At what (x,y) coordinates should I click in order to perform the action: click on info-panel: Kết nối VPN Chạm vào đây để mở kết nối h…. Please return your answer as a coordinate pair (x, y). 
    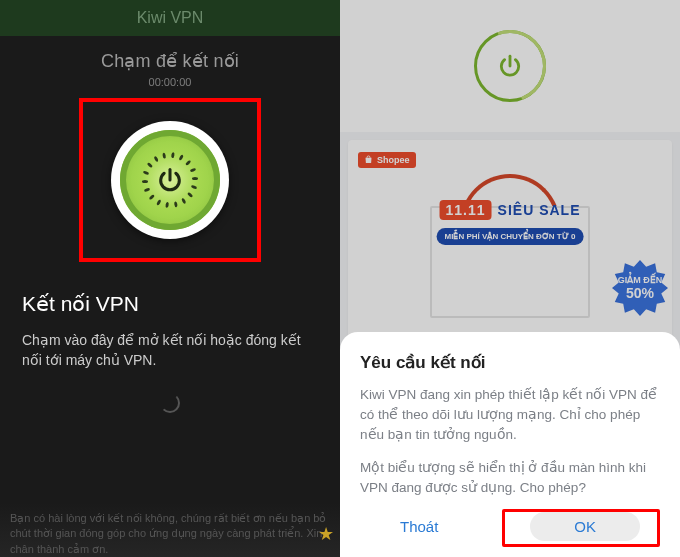
    Looking at the image, I should click on (170, 338).